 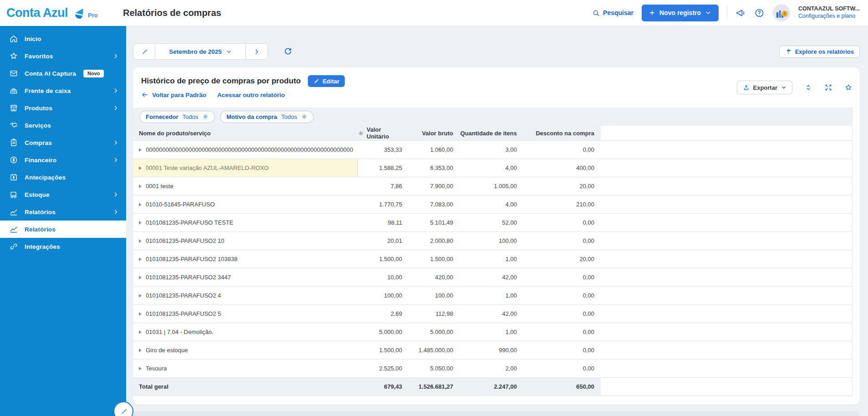 What do you see at coordinates (784, 87) in the screenshot?
I see `chevron-down-icon` at bounding box center [784, 87].